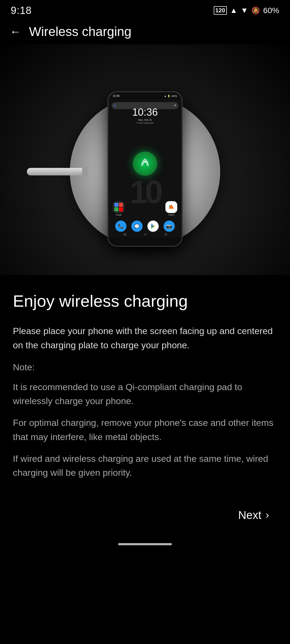  What do you see at coordinates (145, 544) in the screenshot?
I see `home-indicator-bar` at bounding box center [145, 544].